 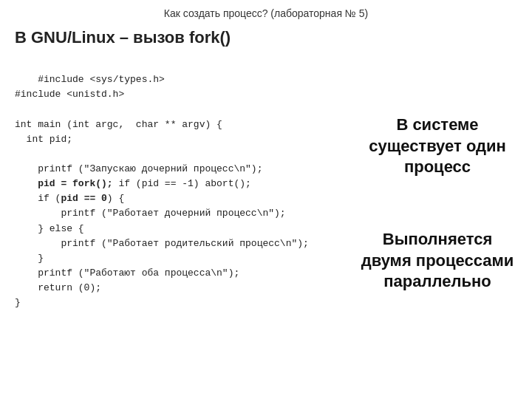 What do you see at coordinates (266, 38) in the screenshot?
I see `page-subtitle: В GNU/Linux – вызов fork()` at bounding box center [266, 38].